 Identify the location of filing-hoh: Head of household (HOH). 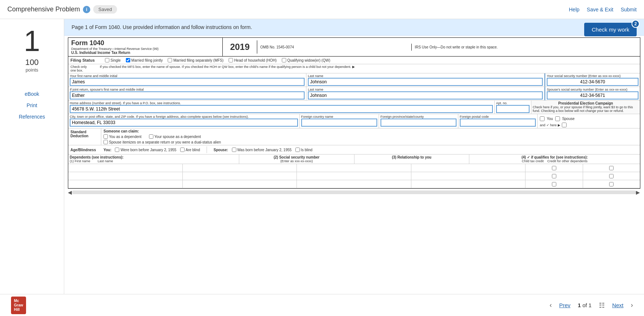
(252, 60).